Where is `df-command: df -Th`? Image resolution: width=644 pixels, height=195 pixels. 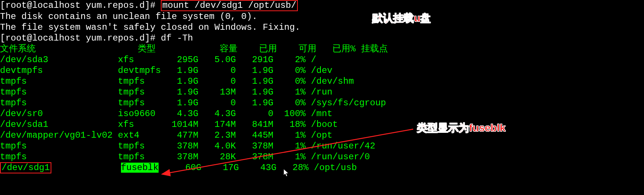
df-command: df -Th is located at coordinates (177, 38).